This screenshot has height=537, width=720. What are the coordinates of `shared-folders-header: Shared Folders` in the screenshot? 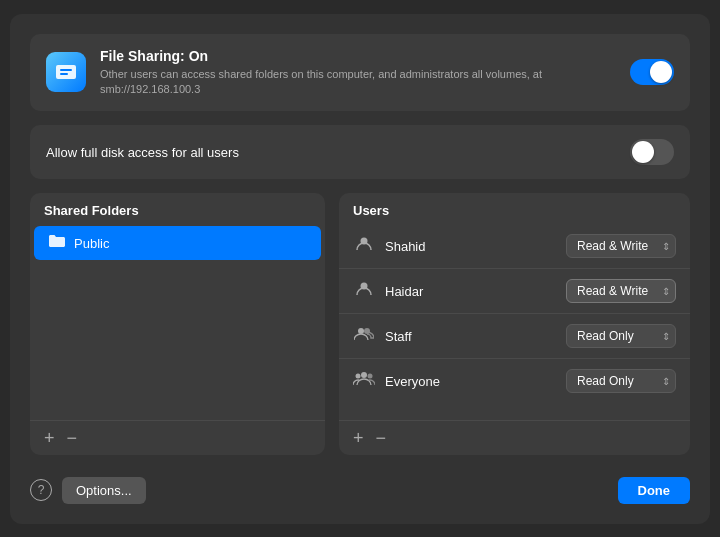 It's located at (178, 208).